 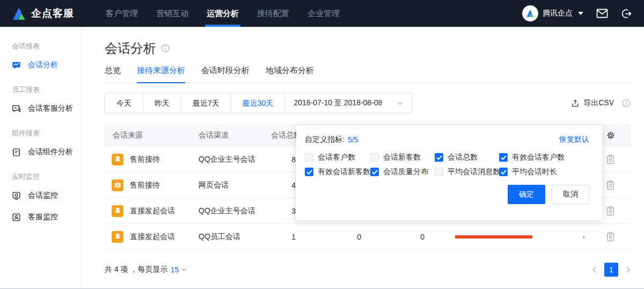 I want to click on column-header-channel: 会话渠道, so click(x=235, y=135).